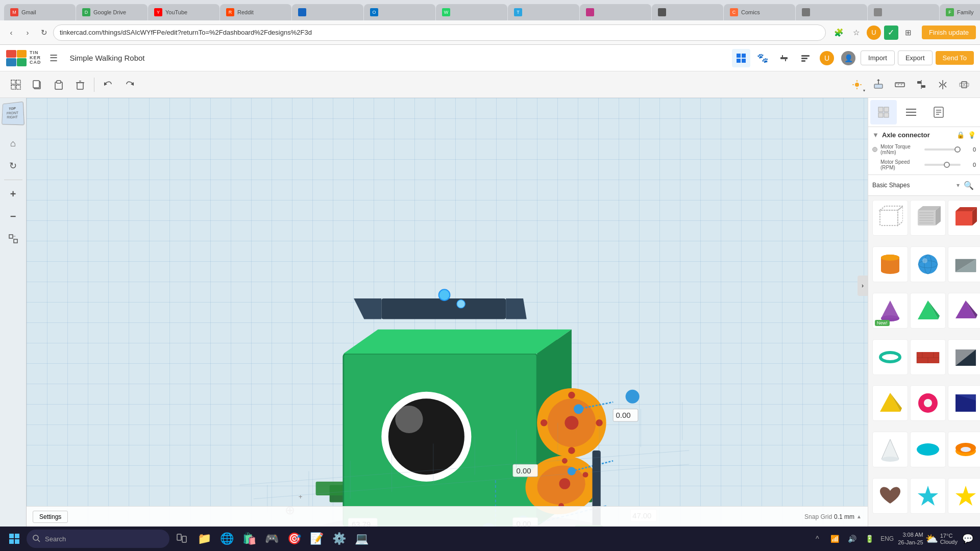 The width and height of the screenshot is (980, 551). I want to click on shape-ellipse-teal, so click(928, 449).